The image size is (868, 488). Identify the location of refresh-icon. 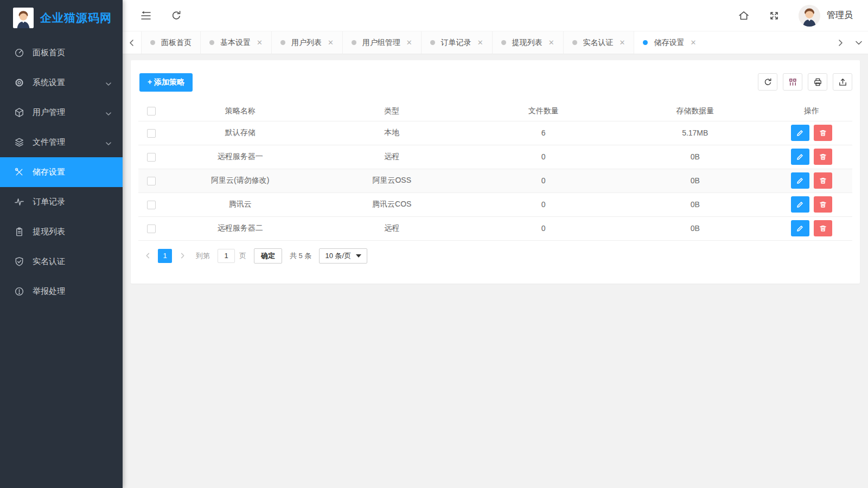
(176, 16).